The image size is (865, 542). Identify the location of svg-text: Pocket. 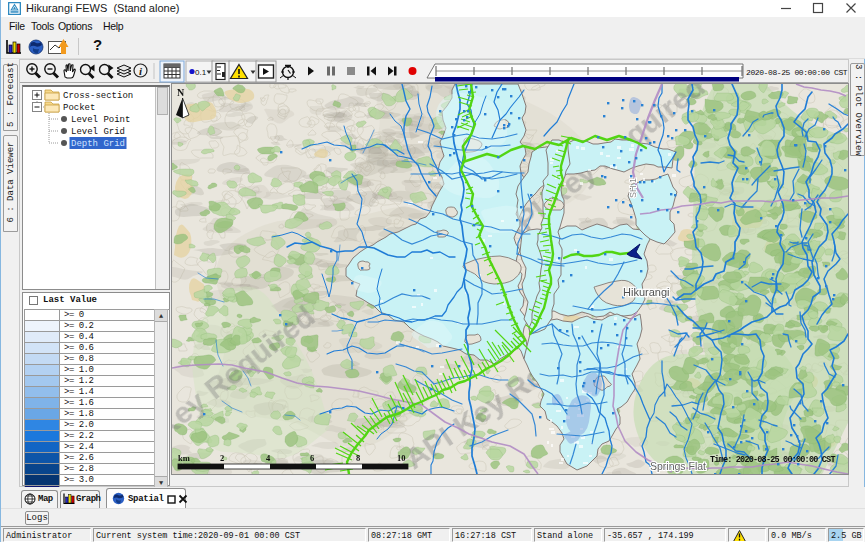
(79, 108).